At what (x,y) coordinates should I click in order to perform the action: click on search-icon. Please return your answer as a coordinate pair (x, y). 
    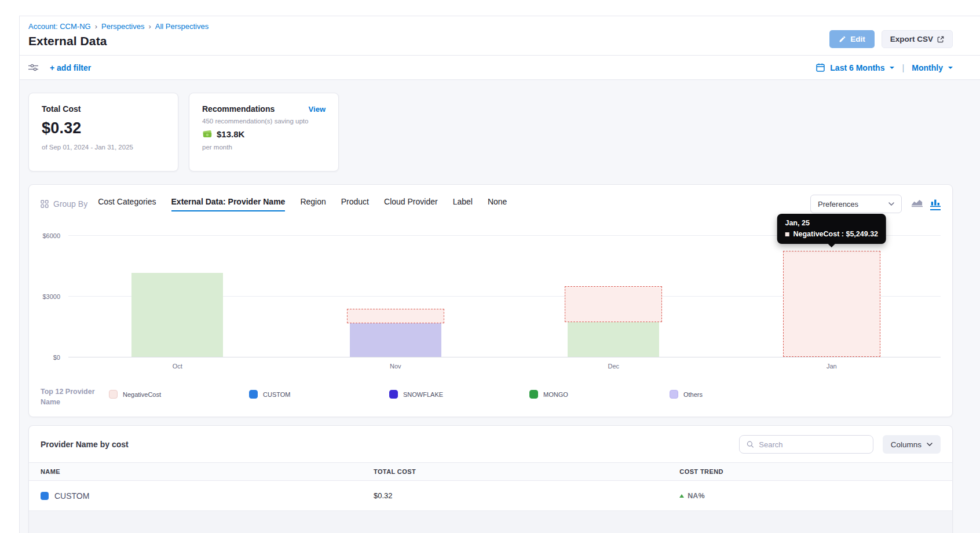
    Looking at the image, I should click on (751, 444).